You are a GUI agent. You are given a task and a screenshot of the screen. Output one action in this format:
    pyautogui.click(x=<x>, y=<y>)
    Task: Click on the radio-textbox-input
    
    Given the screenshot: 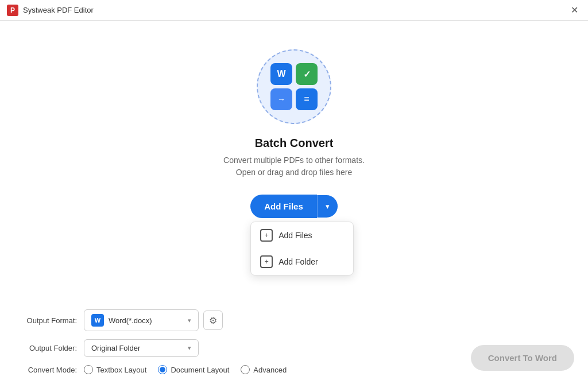 What is the action you would take?
    pyautogui.click(x=88, y=370)
    